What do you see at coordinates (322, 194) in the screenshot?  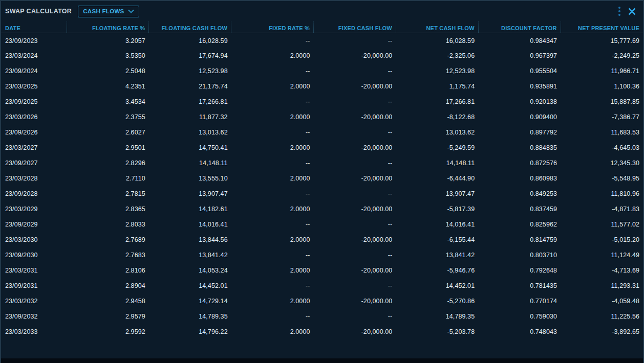 I see `table-row: 23/09/20282.781513,907.47----13,907.470.…` at bounding box center [322, 194].